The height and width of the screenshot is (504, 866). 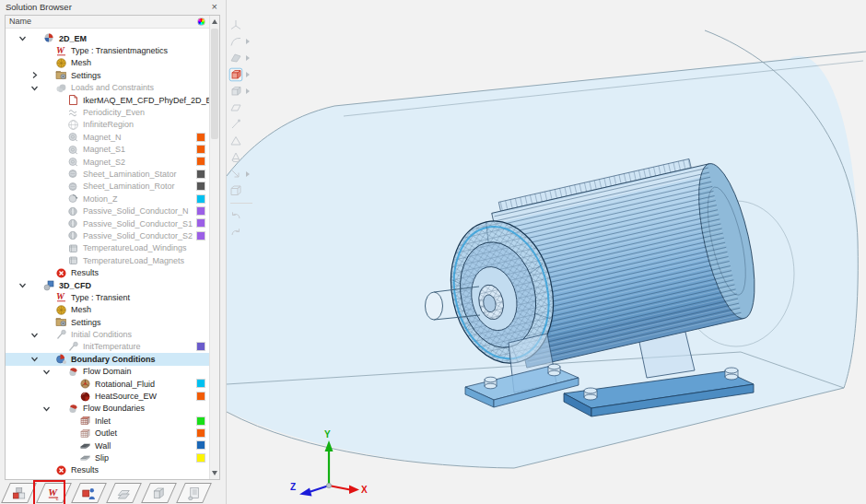 I want to click on tree-item-flow-boundaries: Flow Boundaries, so click(x=107, y=409).